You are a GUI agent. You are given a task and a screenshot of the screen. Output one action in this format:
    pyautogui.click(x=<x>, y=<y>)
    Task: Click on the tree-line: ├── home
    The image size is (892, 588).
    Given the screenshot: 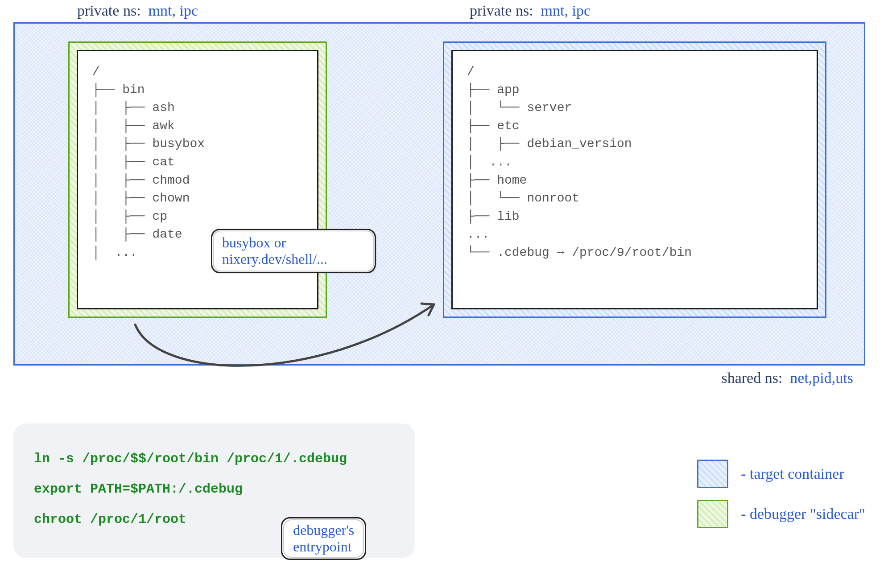 What is the action you would take?
    pyautogui.click(x=635, y=181)
    